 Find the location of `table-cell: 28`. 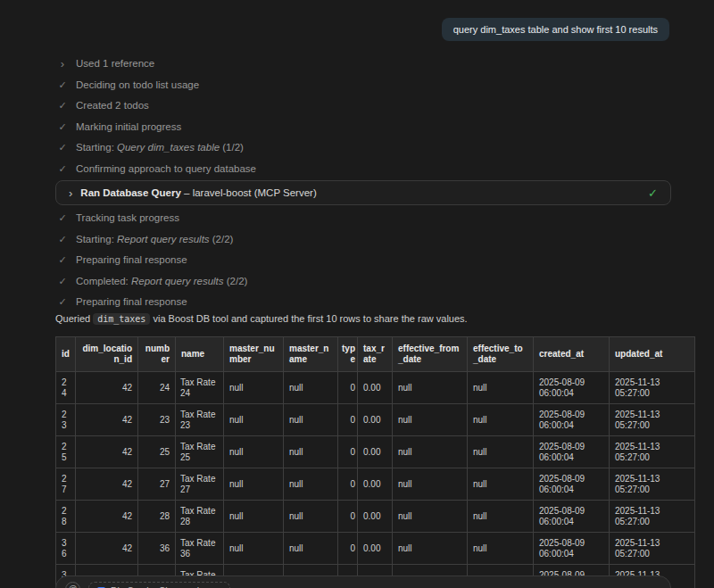

table-cell: 28 is located at coordinates (157, 517).